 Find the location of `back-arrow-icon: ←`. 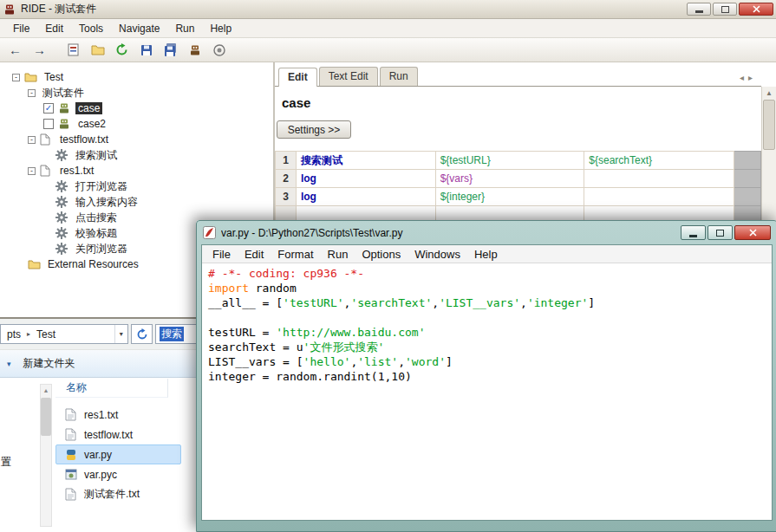

back-arrow-icon: ← is located at coordinates (16, 50).